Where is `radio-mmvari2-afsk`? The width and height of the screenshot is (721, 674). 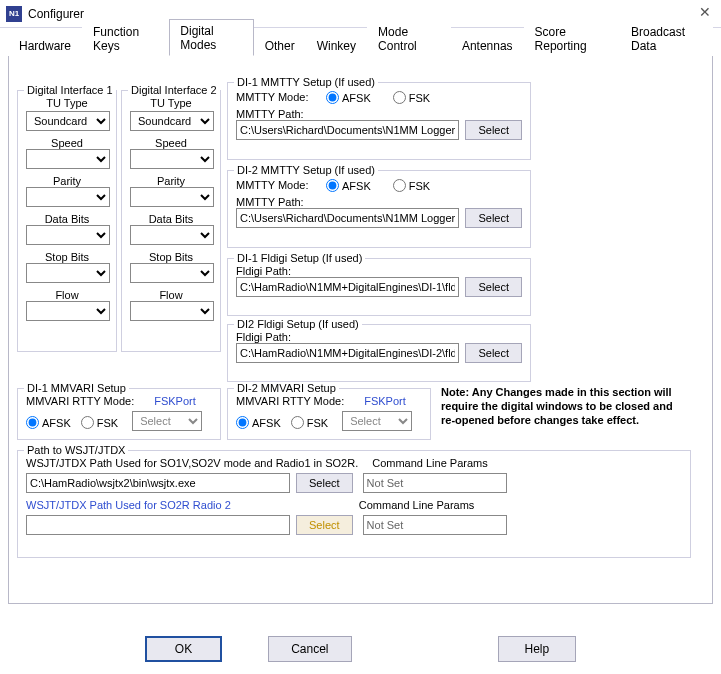 radio-mmvari2-afsk is located at coordinates (242, 422).